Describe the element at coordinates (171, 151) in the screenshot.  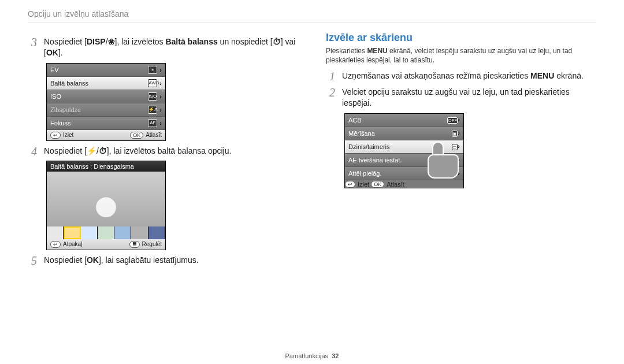
I see `step-text: Nospiediet [⚡/⏱], lai izvēlētos baltā ba…` at that location.